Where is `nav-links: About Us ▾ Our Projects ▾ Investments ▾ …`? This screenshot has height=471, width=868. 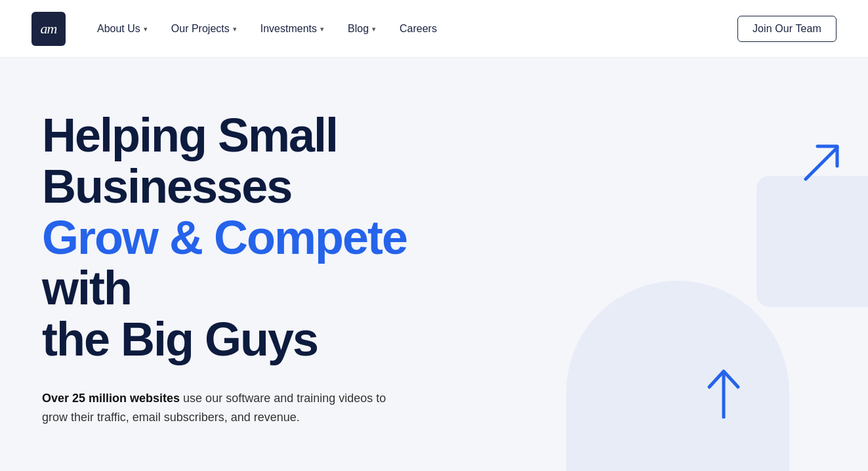
nav-links: About Us ▾ Our Projects ▾ Investments ▾ … is located at coordinates (417, 29).